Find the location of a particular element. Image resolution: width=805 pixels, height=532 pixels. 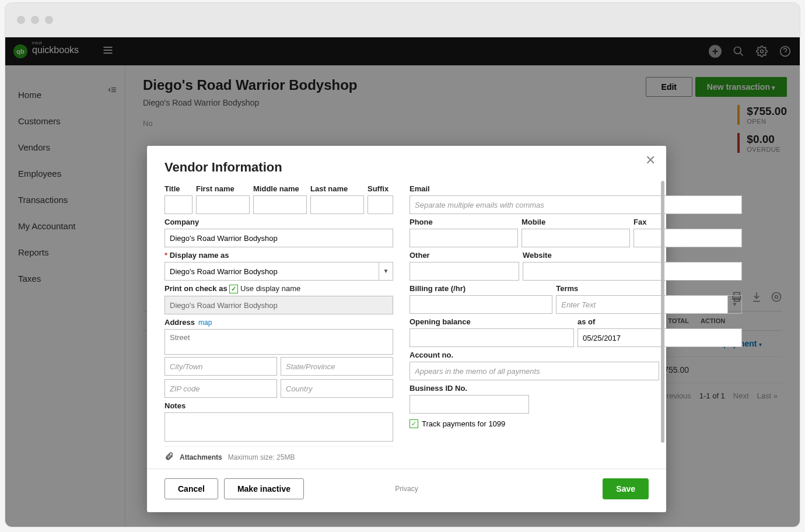

label-title: Title is located at coordinates (178, 189).